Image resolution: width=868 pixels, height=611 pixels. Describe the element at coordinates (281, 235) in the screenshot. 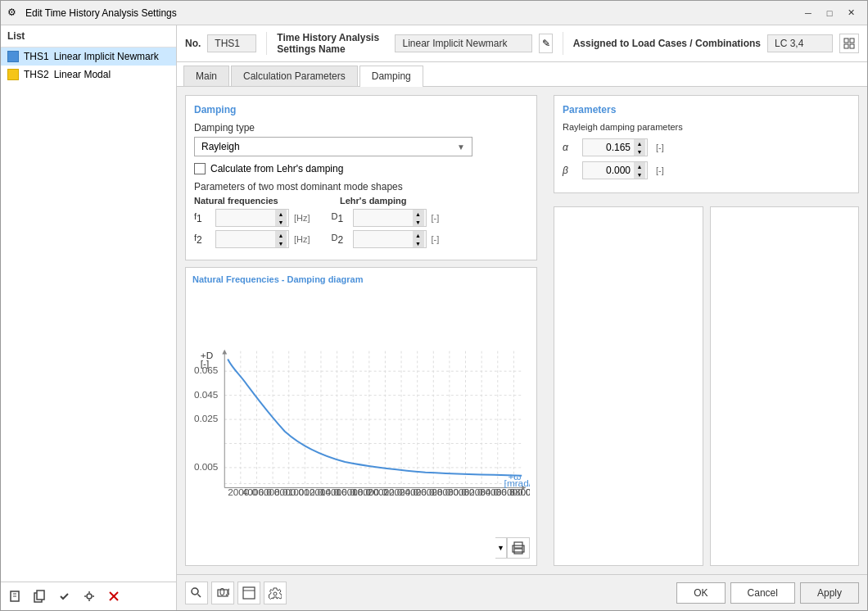

I see `f2-up-button: ▲` at that location.